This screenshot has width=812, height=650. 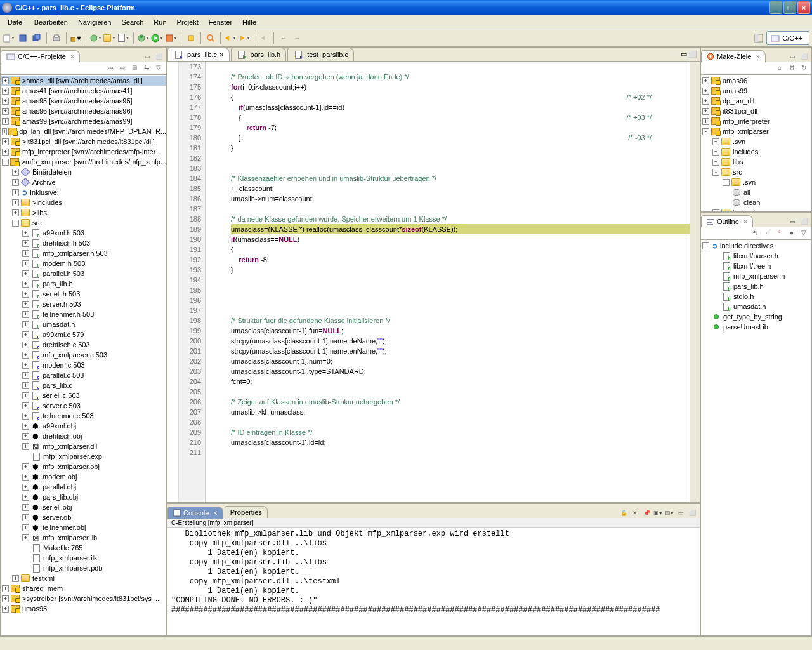 What do you see at coordinates (756, 162) in the screenshot?
I see `tree-item: +libs` at bounding box center [756, 162].